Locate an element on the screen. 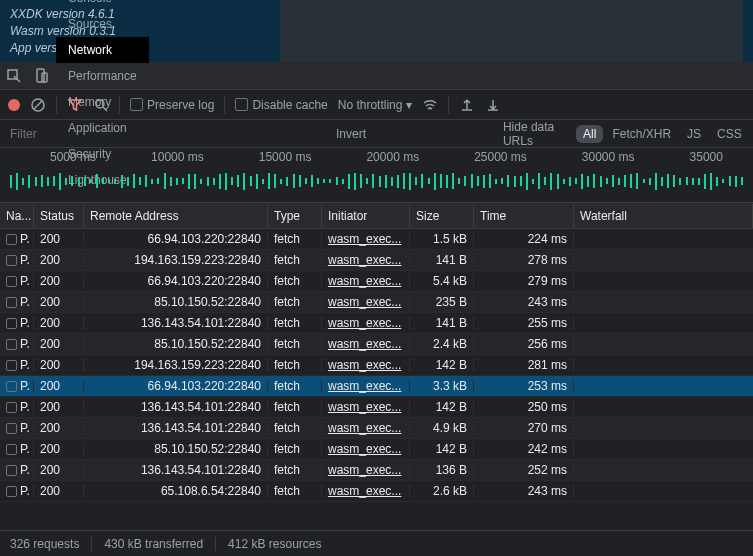 This screenshot has height=556, width=753. table-row: P.20065.108.6.54:22840fetchwasm_exec...2… is located at coordinates (376, 492).